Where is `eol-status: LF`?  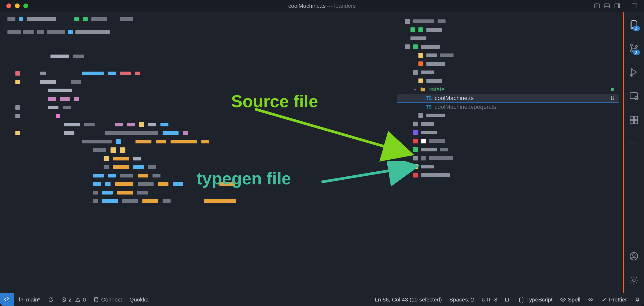
eol-status: LF is located at coordinates (508, 300).